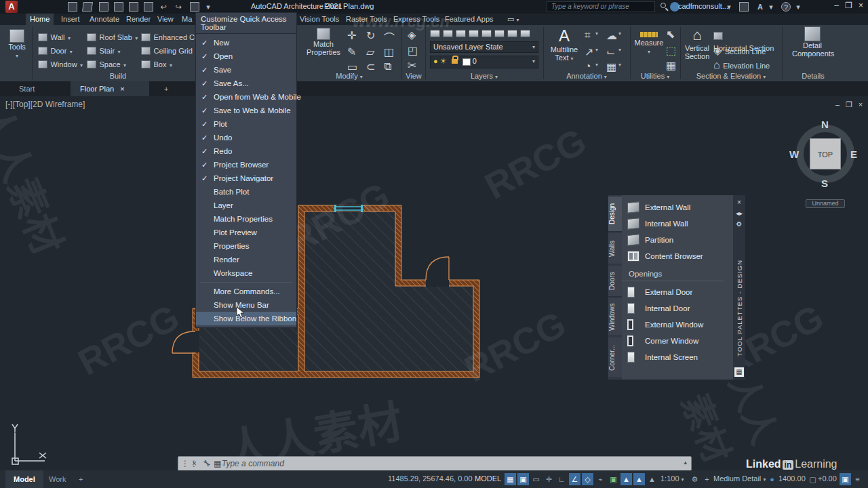 The image size is (868, 488). I want to click on tab-annotate: Annotate, so click(104, 19).